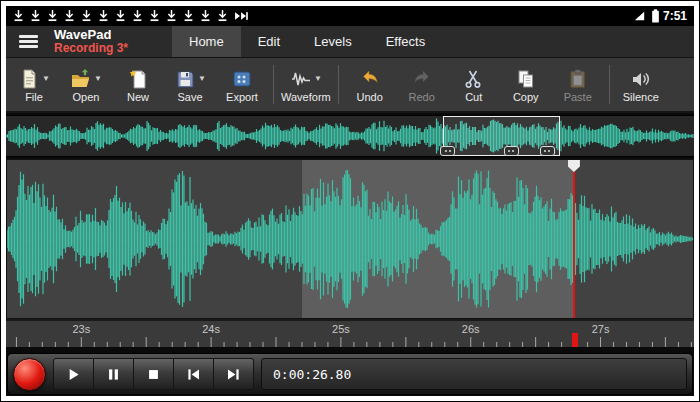  I want to click on transport-button-strip, so click(154, 374).